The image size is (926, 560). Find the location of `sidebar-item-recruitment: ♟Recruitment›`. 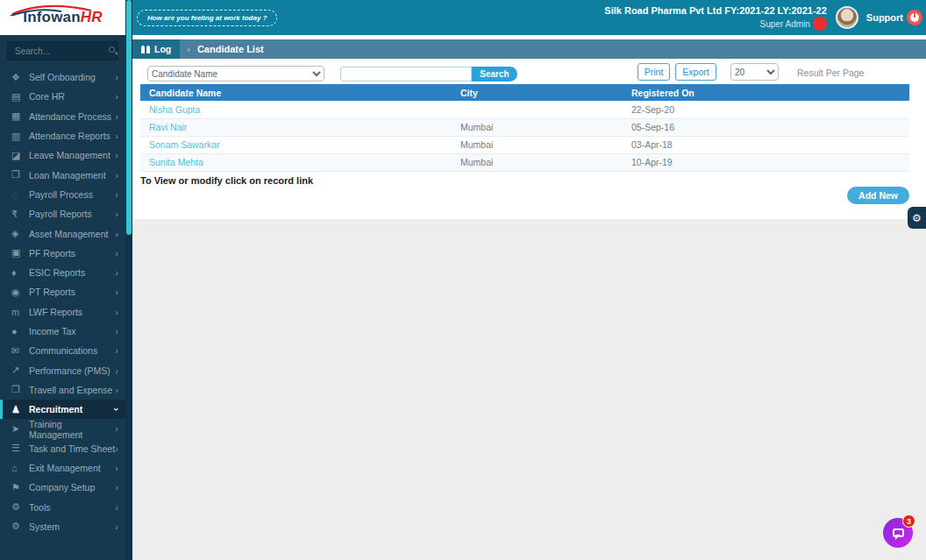

sidebar-item-recruitment: ♟Recruitment› is located at coordinates (63, 409).